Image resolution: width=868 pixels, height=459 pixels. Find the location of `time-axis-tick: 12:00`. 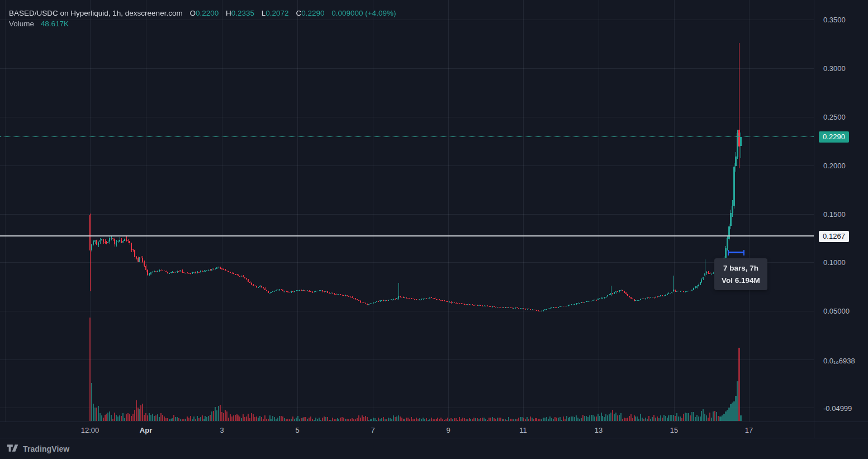

time-axis-tick: 12:00 is located at coordinates (91, 430).